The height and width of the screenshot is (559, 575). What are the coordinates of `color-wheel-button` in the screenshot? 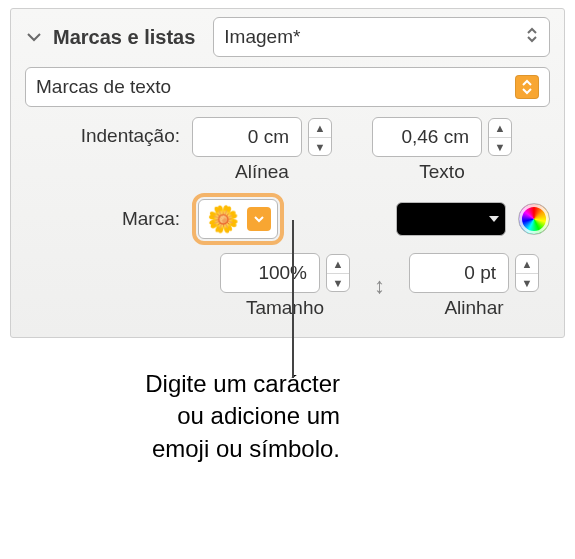 It's located at (534, 219).